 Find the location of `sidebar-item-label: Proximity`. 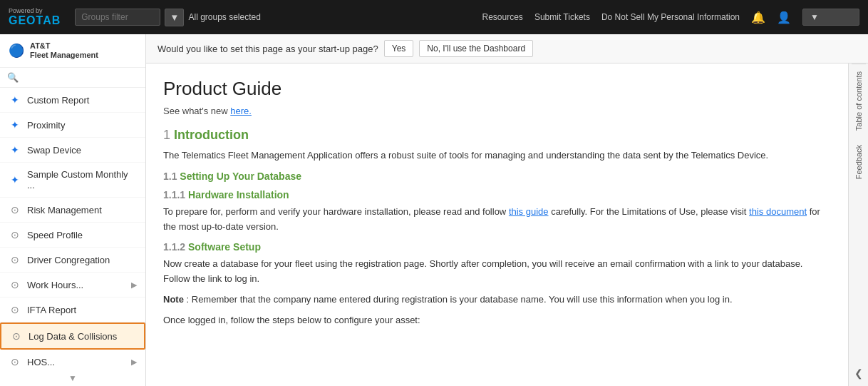

sidebar-item-label: Proximity is located at coordinates (82, 126).